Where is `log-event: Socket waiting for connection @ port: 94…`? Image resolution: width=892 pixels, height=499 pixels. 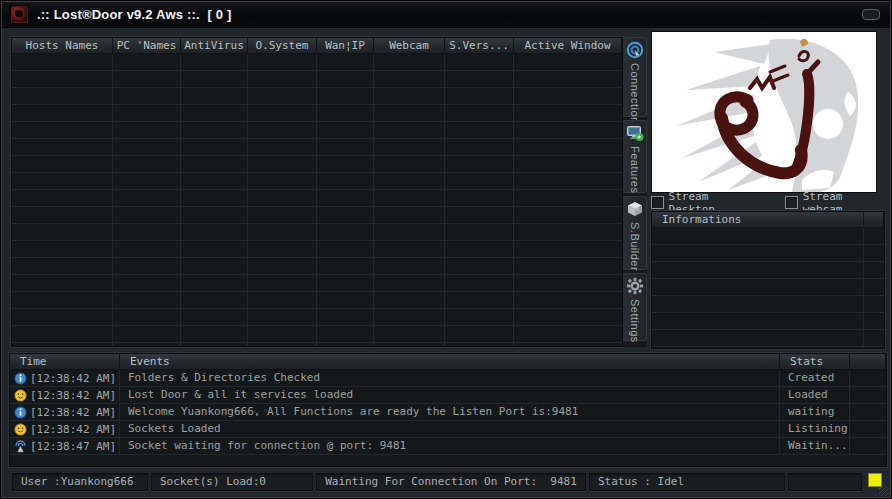
log-event: Socket waiting for connection @ port: 94… is located at coordinates (450, 446).